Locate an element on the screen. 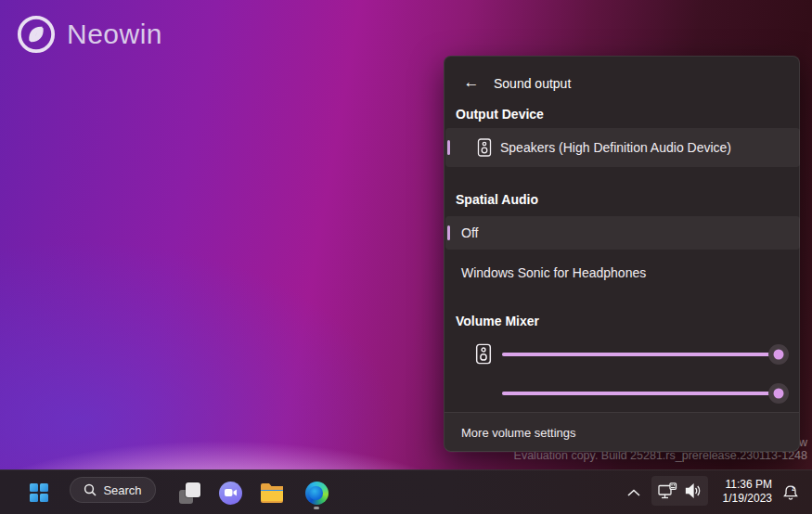 The width and height of the screenshot is (812, 514). speaker-volume-icon is located at coordinates (693, 491).